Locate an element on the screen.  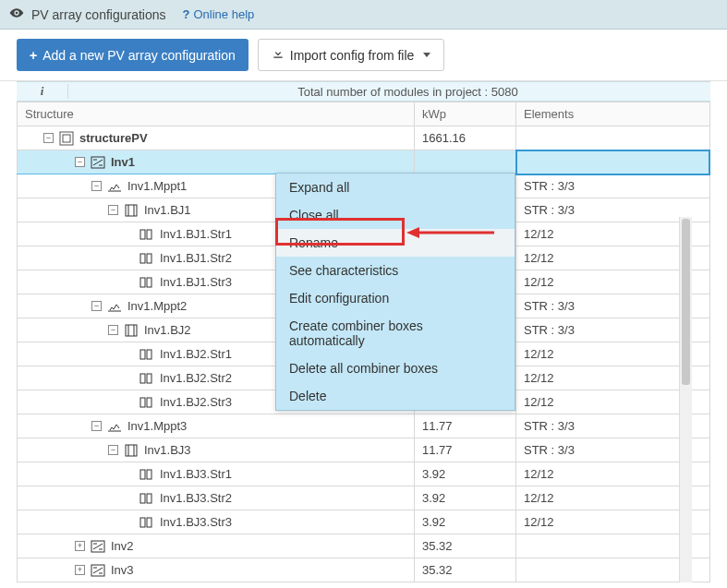
node-label: structurePV is located at coordinates (114, 138).